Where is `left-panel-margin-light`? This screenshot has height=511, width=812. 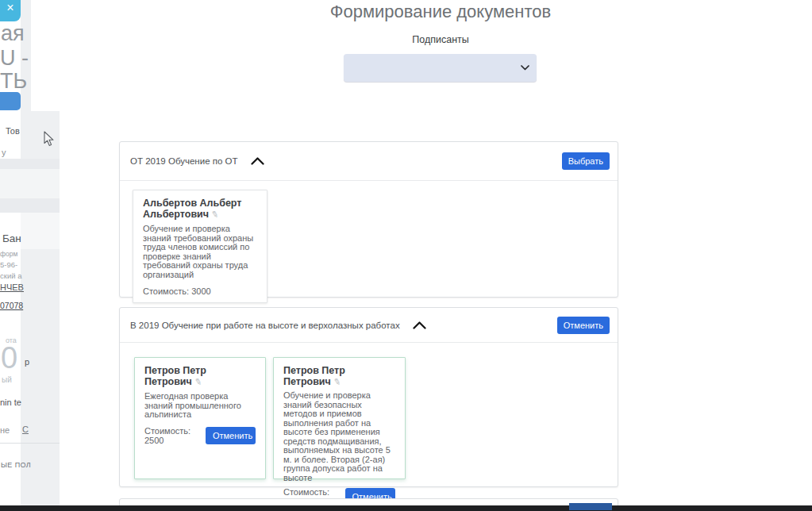
left-panel-margin-light is located at coordinates (40, 231).